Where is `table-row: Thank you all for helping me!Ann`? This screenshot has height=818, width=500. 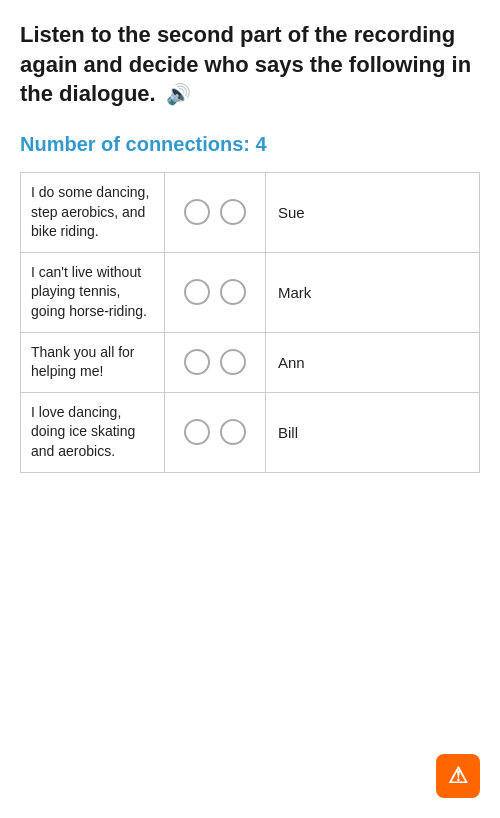
table-row: Thank you all for helping me!Ann is located at coordinates (250, 363).